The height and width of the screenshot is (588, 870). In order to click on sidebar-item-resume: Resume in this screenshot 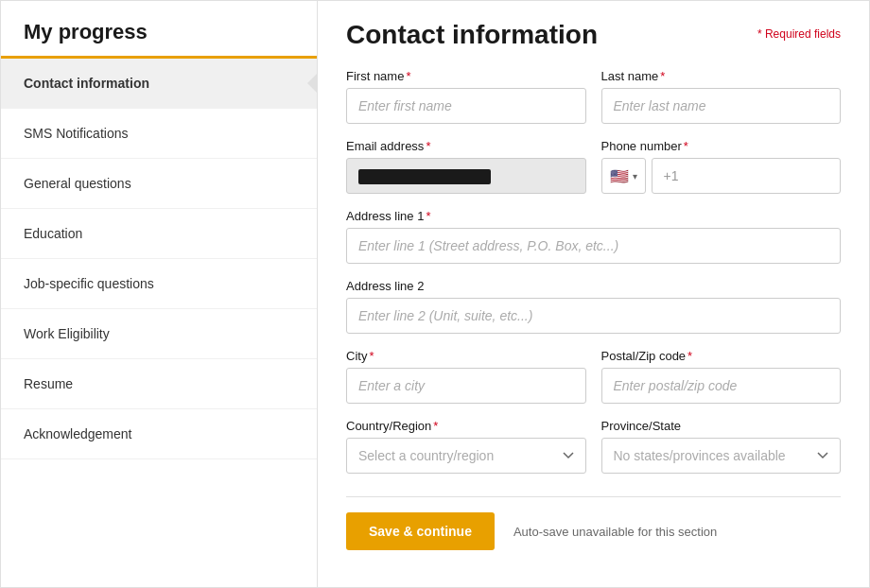, I will do `click(159, 384)`.